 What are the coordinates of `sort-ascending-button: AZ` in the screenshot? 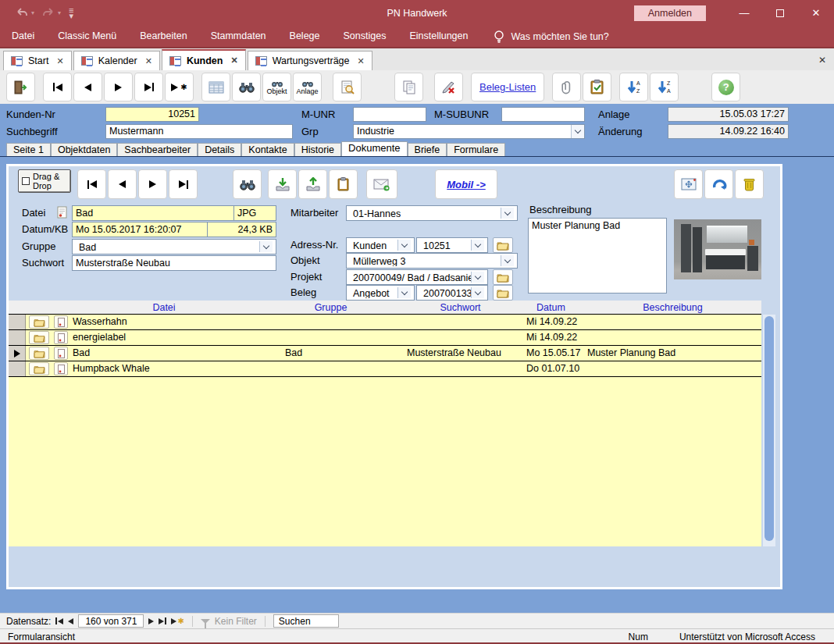 It's located at (634, 87).